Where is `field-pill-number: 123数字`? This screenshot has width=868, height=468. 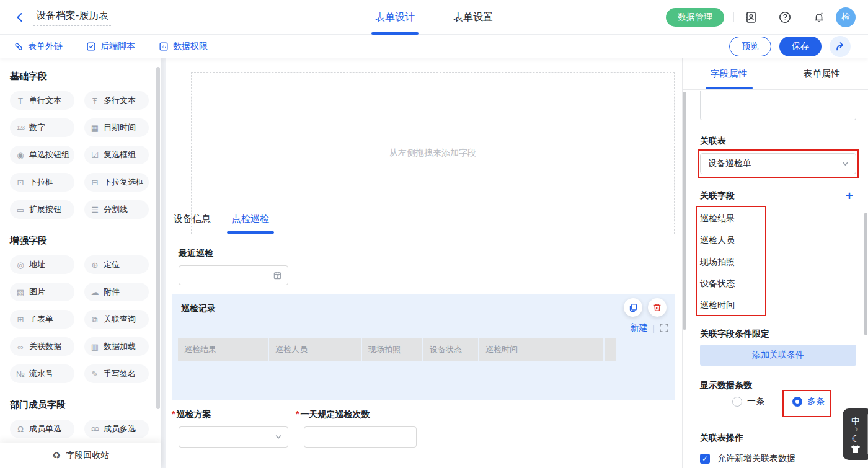 field-pill-number: 123数字 is located at coordinates (42, 128).